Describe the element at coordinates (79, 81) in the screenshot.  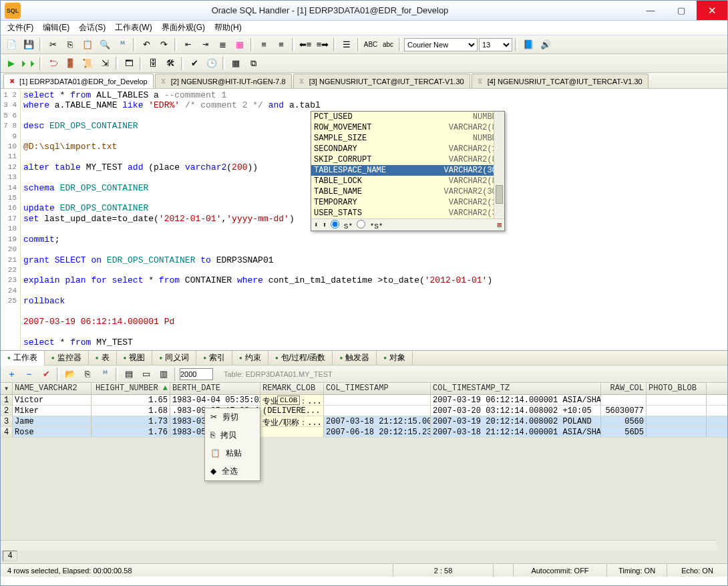
I see `tab-1: ✖[1] EDRP3DATA01@EDR_for_Develop` at that location.